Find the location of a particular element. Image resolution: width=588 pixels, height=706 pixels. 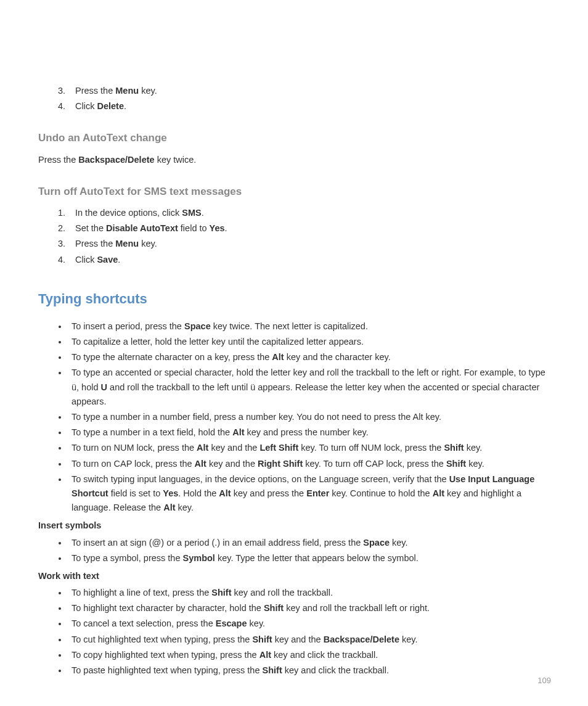

list-item: To type an accented or special character… is located at coordinates (309, 387).